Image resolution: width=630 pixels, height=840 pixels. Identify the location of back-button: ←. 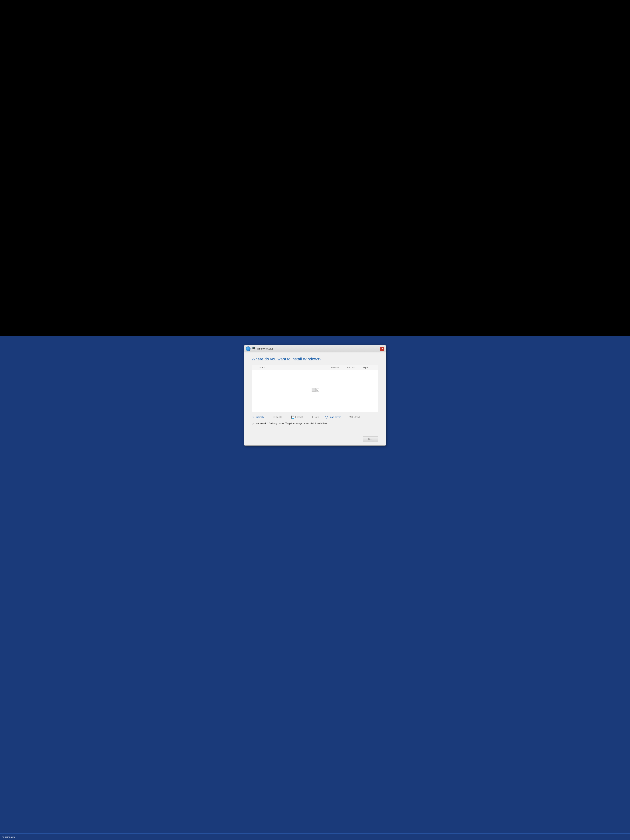
(248, 349).